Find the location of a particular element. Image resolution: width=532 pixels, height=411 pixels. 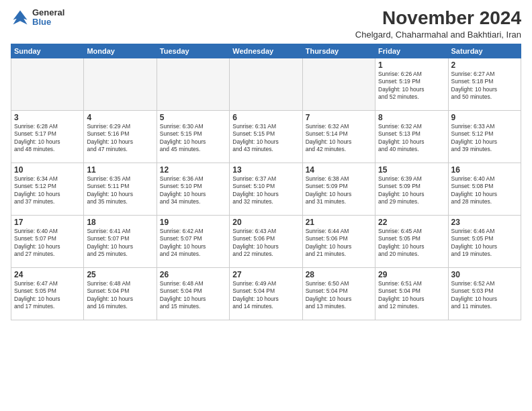

calendar-day-15: 15Sunrise: 6:39 AM Sunset: 5:09 PM Dayli… is located at coordinates (412, 189).